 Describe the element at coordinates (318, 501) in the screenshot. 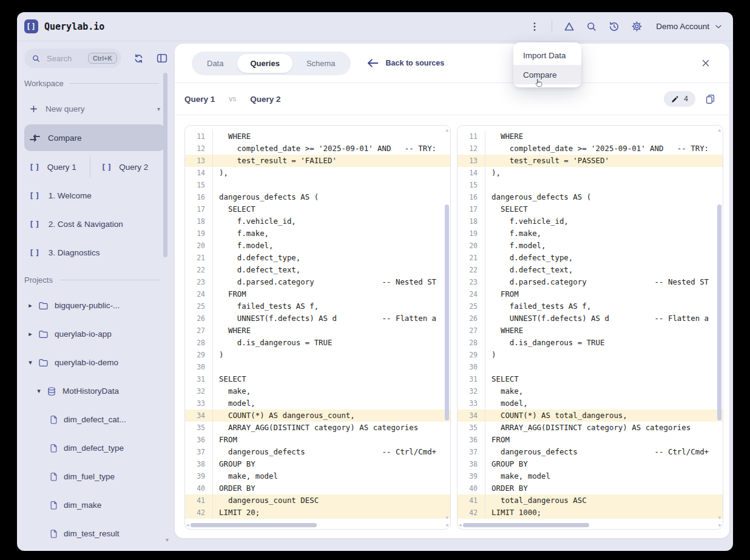

I see `code-line: 41 dangerous_count DESC` at that location.